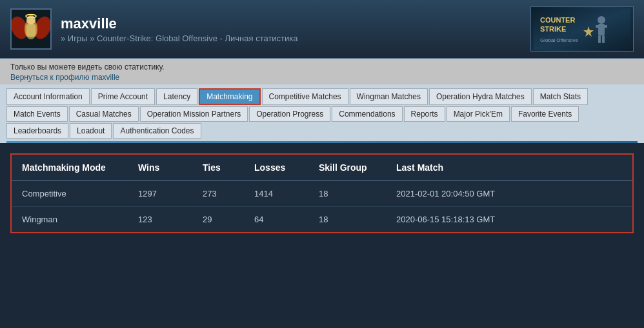 The width and height of the screenshot is (644, 328). What do you see at coordinates (425, 114) in the screenshot?
I see `tab-reports: Reports` at bounding box center [425, 114].